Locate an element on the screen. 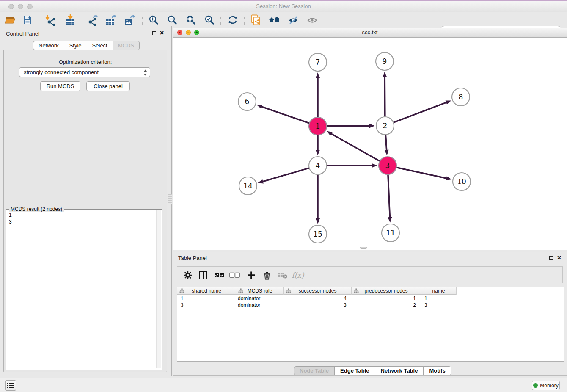 Image resolution: width=567 pixels, height=392 pixels. memory-button: Memory is located at coordinates (546, 385).